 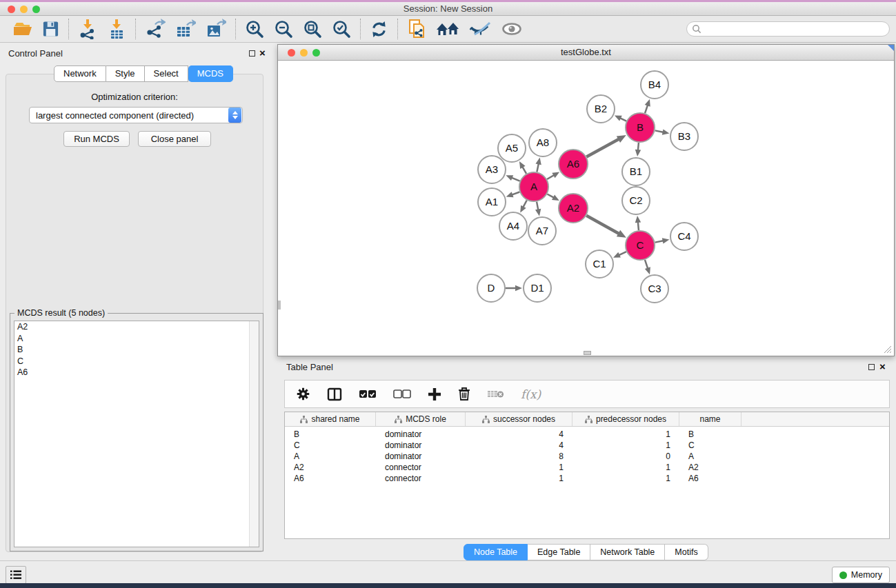 I want to click on table-row: Cdominator41C, so click(x=587, y=445).